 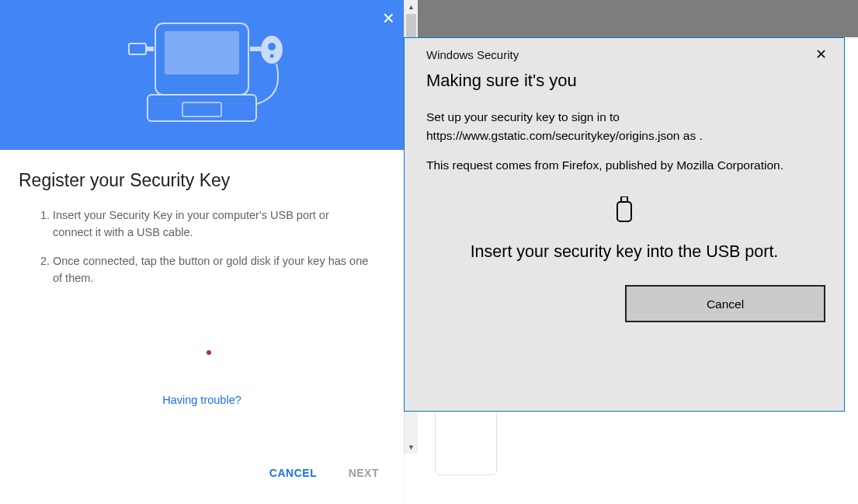 What do you see at coordinates (294, 473) in the screenshot?
I see `cancel-button: CANCEL` at bounding box center [294, 473].